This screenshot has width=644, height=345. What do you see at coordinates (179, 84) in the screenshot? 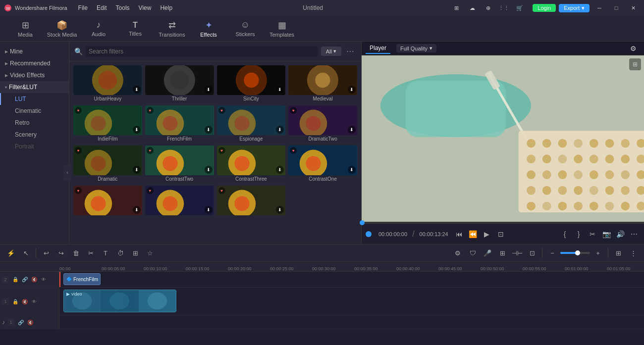
I see `effect-thriller: ⬇ Thriller` at bounding box center [179, 84].